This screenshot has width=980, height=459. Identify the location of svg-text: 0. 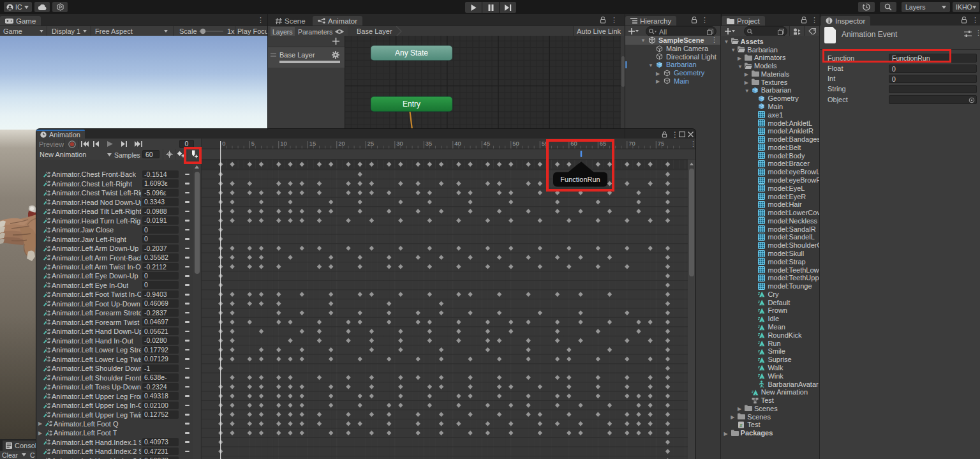
(223, 144).